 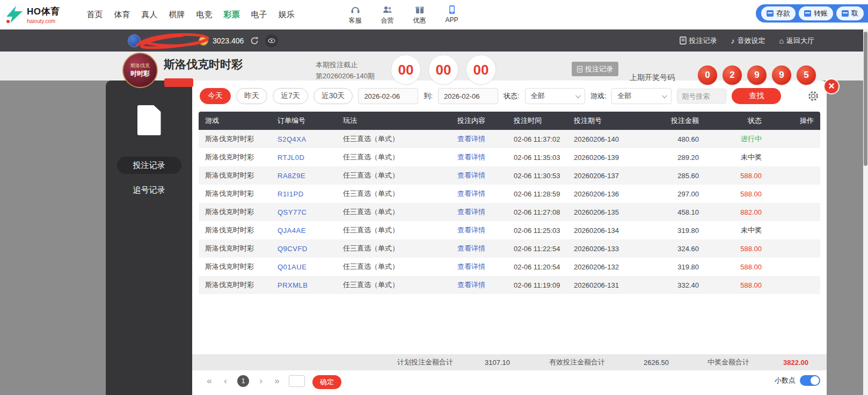 I want to click on nav-item-support: 客服, so click(x=355, y=15).